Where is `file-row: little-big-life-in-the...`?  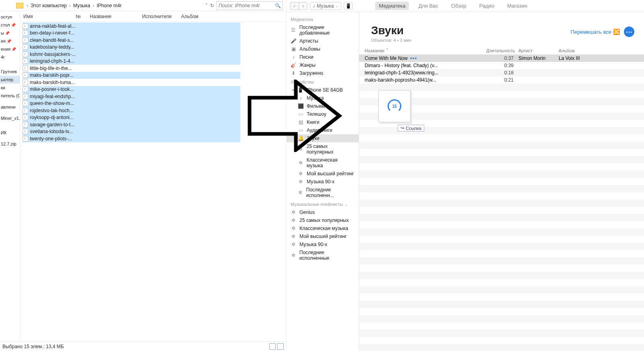 file-row: little-big-life-in-the... is located at coordinates (131, 68).